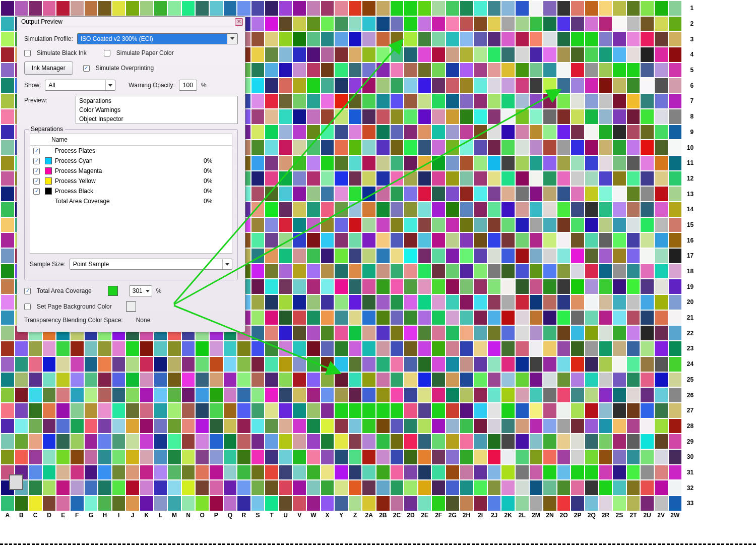 This screenshot has height=545, width=756. I want to click on simulate-overprinting-checkbox, so click(87, 69).